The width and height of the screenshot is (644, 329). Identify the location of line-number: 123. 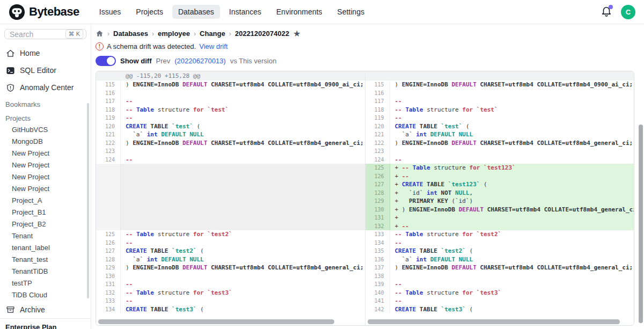
(108, 151).